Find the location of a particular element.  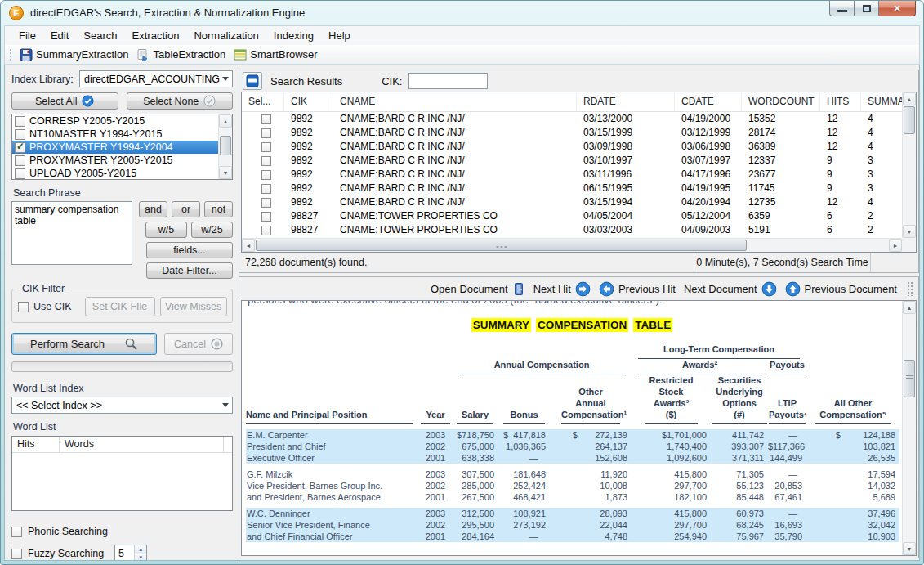

compensation-value-cell: 5,689 is located at coordinates (853, 497).